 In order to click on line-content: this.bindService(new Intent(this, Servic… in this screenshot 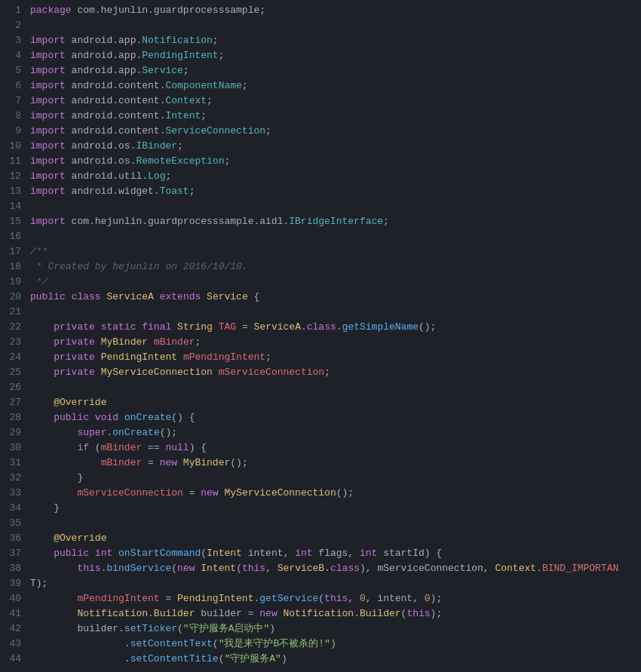, I will do `click(336, 569)`.